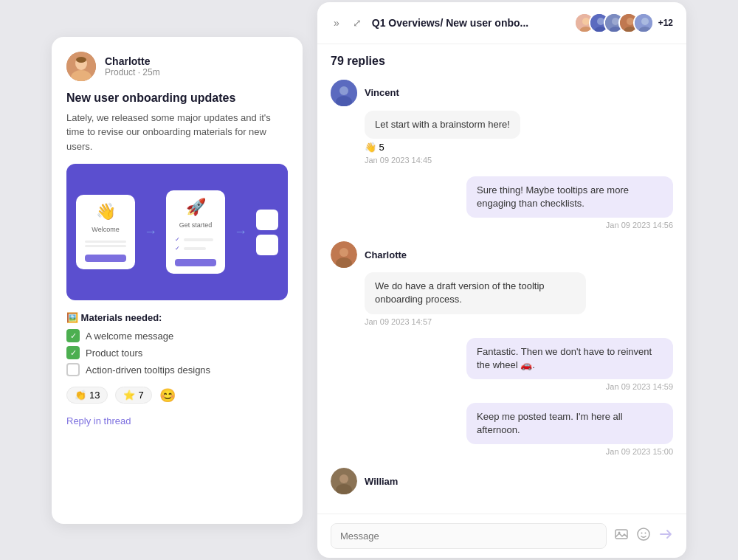 The image size is (738, 560). I want to click on add-reaction-icon: 😊, so click(168, 395).